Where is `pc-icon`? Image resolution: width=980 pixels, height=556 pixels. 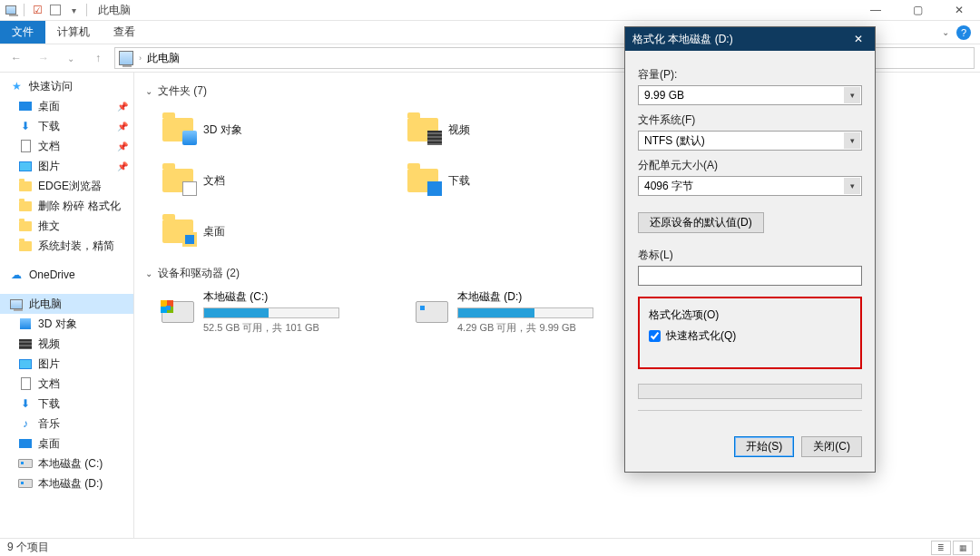
pc-icon is located at coordinates (16, 304).